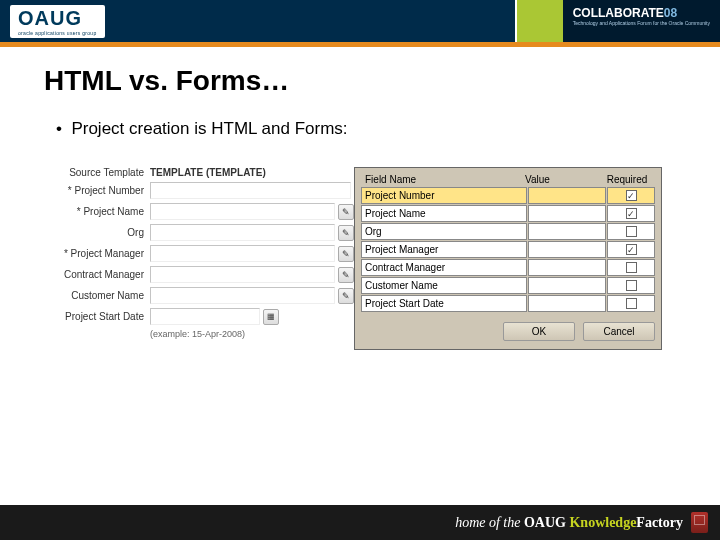 The width and height of the screenshot is (720, 540). What do you see at coordinates (545, 522) in the screenshot?
I see `footer-oaug: OAUG` at bounding box center [545, 522].